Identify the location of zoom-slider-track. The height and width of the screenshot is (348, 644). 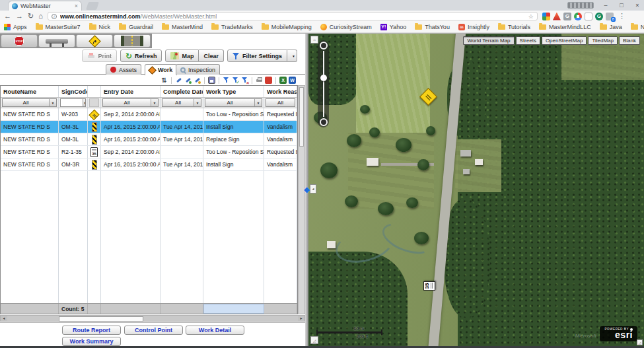
(324, 84).